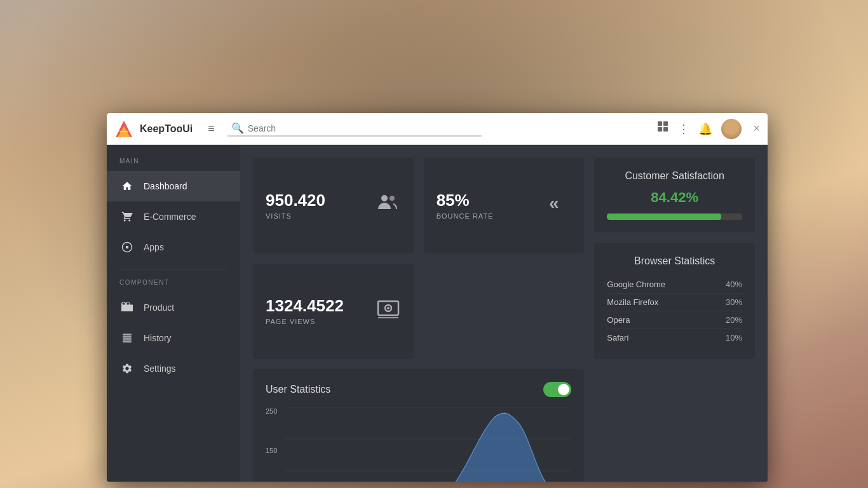 The image size is (868, 488). Describe the element at coordinates (211, 128) in the screenshot. I see `hamburger-button: ≡` at that location.